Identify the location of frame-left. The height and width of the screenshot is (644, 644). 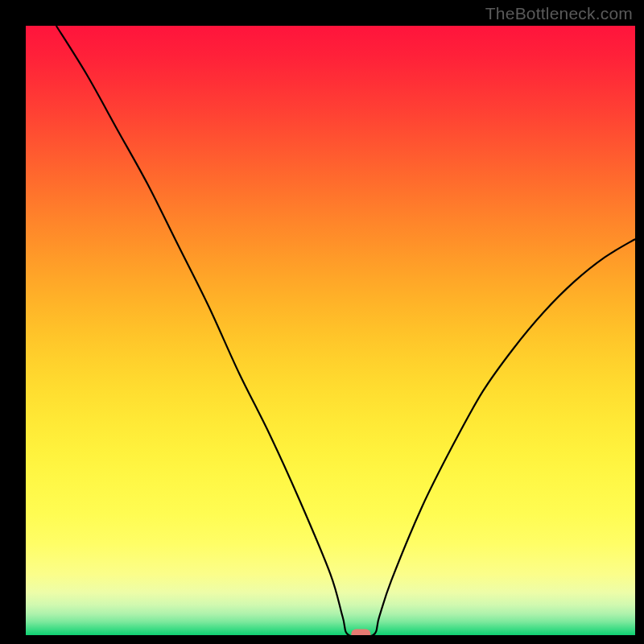
(13, 322).